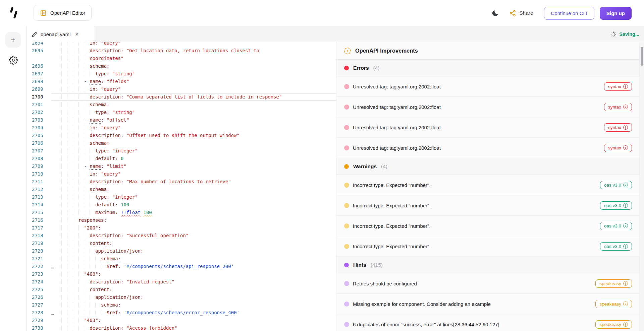  What do you see at coordinates (39, 182) in the screenshot?
I see `line-number: 2711` at bounding box center [39, 182].